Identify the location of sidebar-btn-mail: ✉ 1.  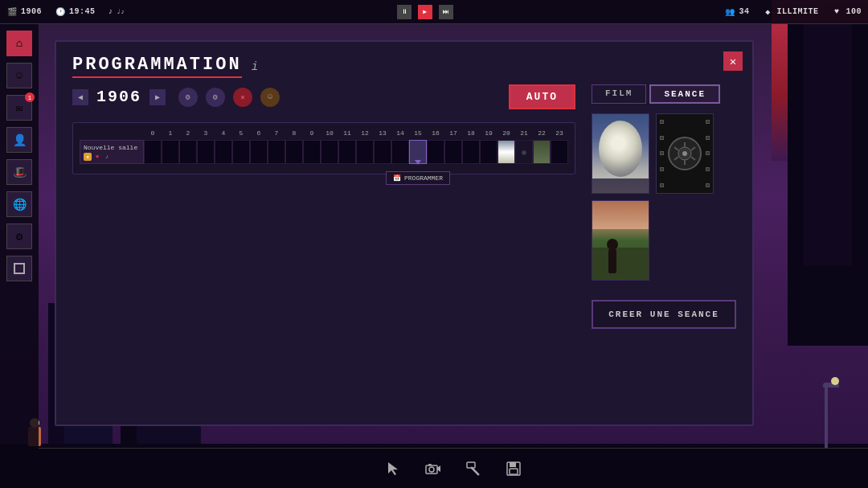
(19, 108).